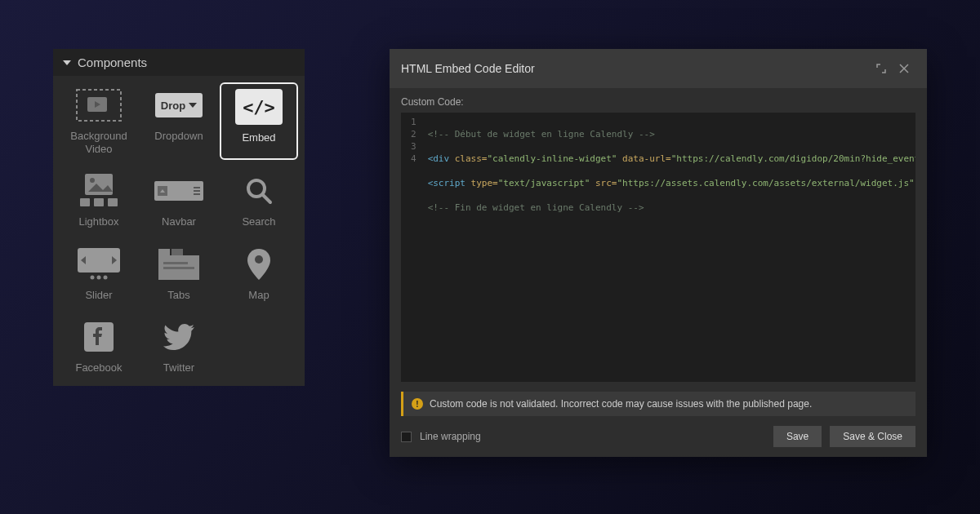 The width and height of the screenshot is (980, 514). Describe the element at coordinates (658, 102) in the screenshot. I see `custom-code-label: Custom Code:` at that location.